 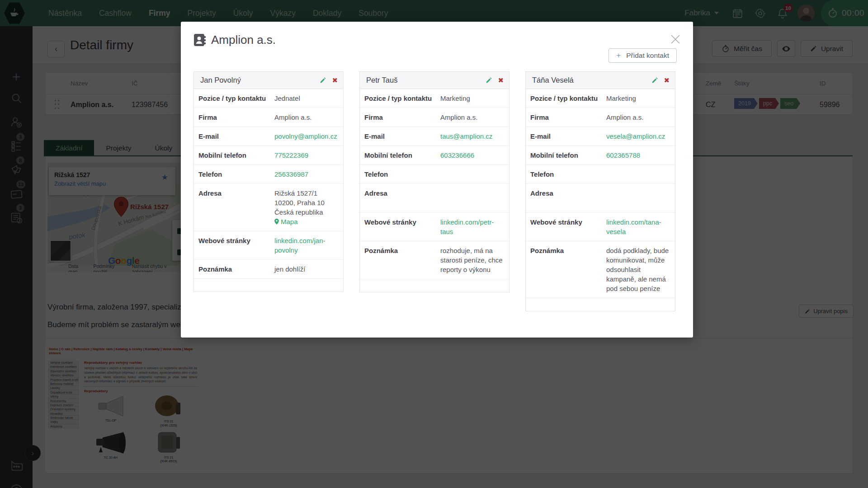 What do you see at coordinates (600, 80) in the screenshot?
I see `contact-card-header: Táňa Veselá✖` at bounding box center [600, 80].